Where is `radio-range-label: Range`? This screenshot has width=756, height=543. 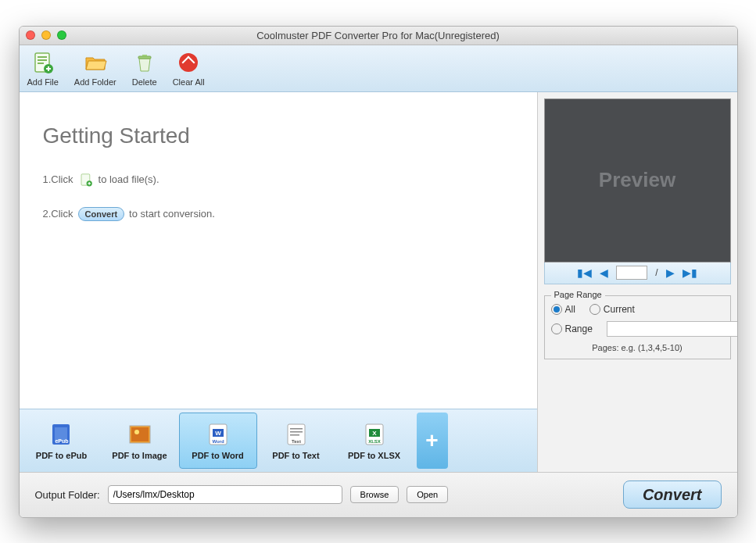
radio-range-label: Range is located at coordinates (579, 329).